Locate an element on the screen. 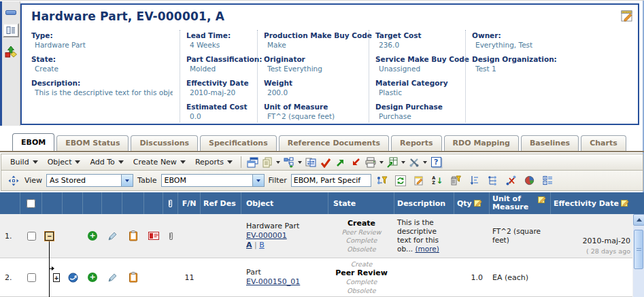 The image size is (644, 297). object-name-link: EV-000001 is located at coordinates (273, 236).